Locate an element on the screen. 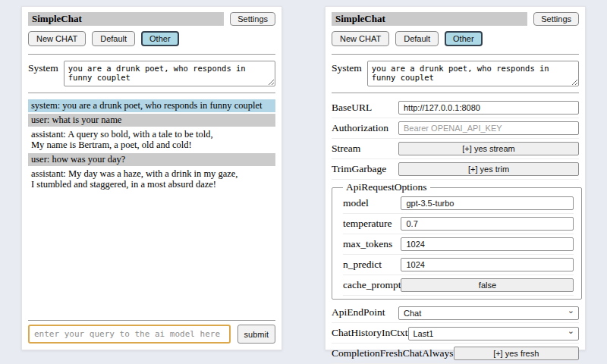  chat-message: user: how was your day? is located at coordinates (152, 159).